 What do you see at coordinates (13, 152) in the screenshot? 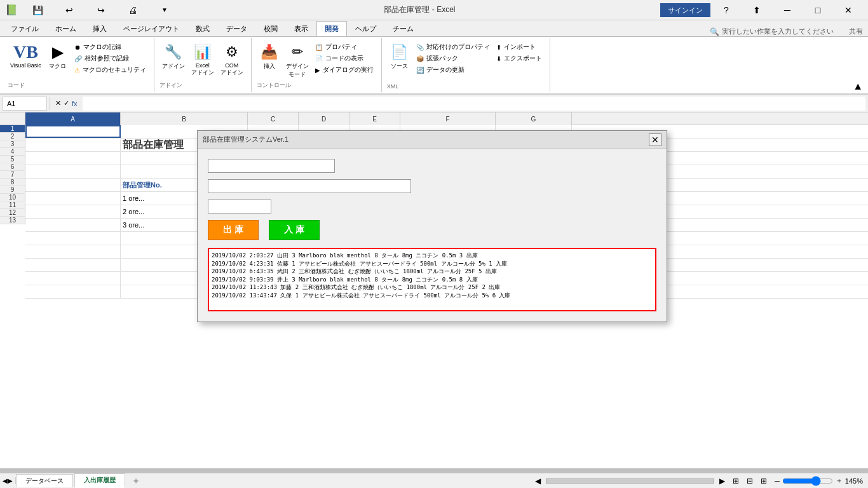
I see `row-header-4: 4` at bounding box center [13, 152].